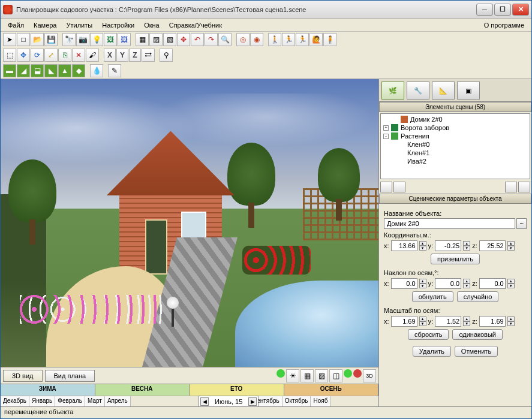 This screenshot has width=532, height=419. What do you see at coordinates (448, 246) in the screenshot?
I see `coord-y-input` at bounding box center [448, 246].